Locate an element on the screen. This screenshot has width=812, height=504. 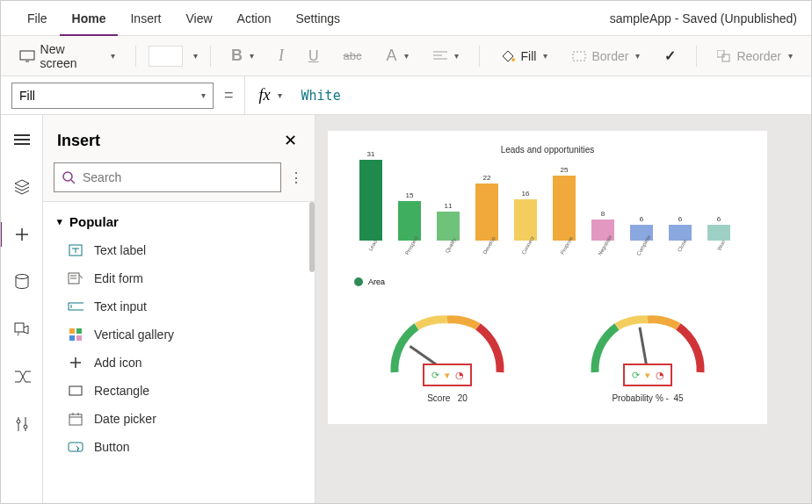
menu-settings: Settings is located at coordinates (318, 18).